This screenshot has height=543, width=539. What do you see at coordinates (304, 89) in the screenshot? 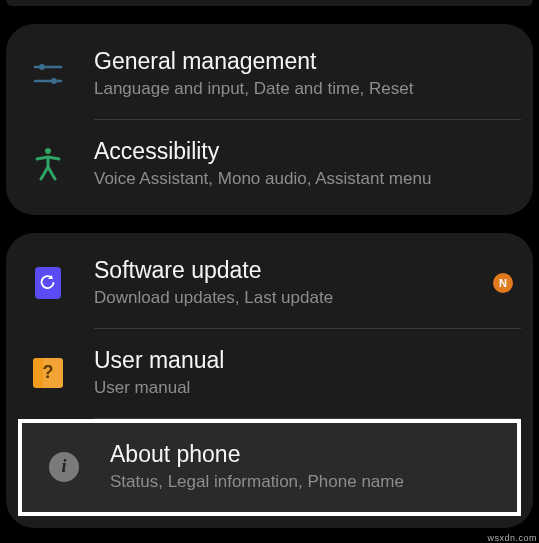
I see `item-subtitle: Language and input, Date and time, Reset` at bounding box center [304, 89].